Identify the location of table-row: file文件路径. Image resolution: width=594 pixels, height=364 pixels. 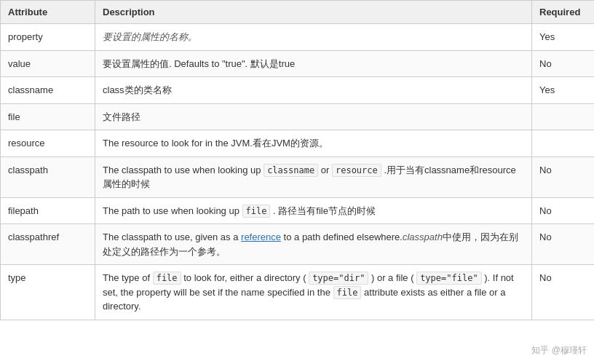
(298, 116).